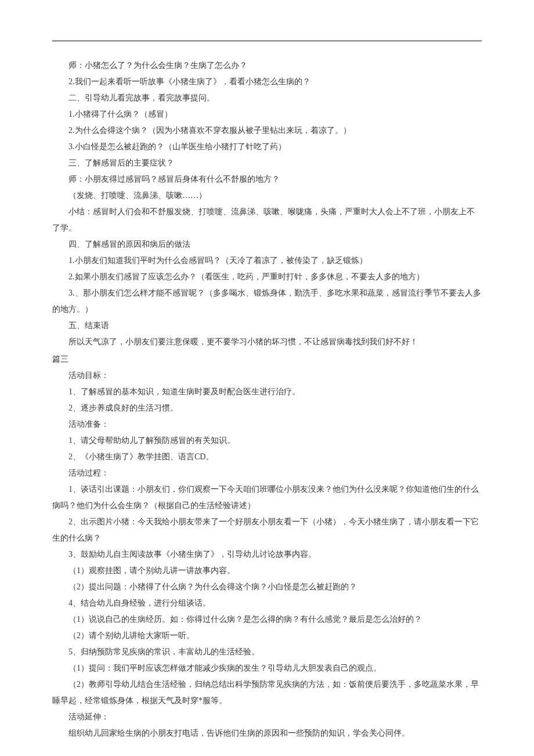 The height and width of the screenshot is (756, 534). What do you see at coordinates (267, 652) in the screenshot?
I see `paragraph: 5、归纳预防常见疾病的常识，丰富幼儿的生活经验。` at bounding box center [267, 652].